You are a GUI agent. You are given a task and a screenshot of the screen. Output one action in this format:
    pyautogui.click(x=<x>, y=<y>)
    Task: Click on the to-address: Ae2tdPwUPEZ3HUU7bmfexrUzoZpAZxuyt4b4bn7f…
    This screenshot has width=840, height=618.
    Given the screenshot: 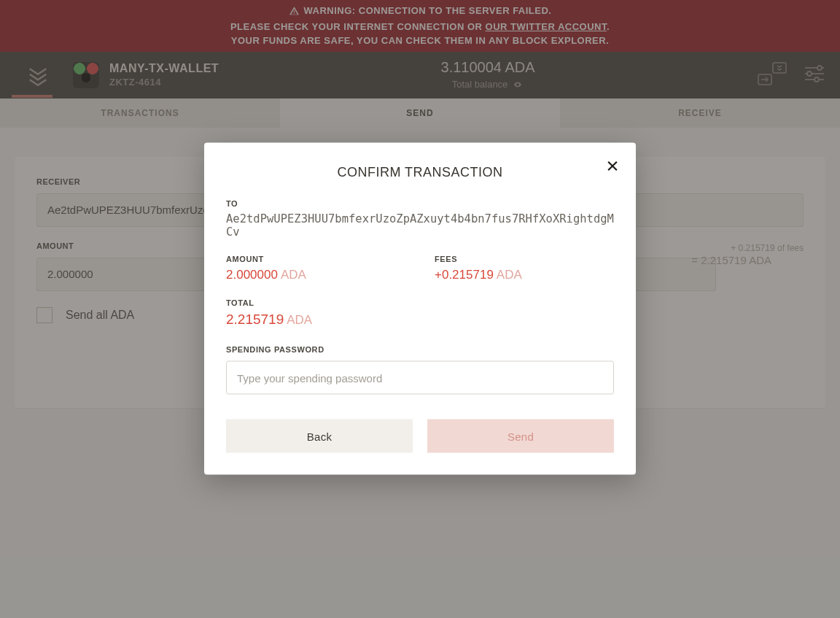 What is the action you would take?
    pyautogui.click(x=420, y=225)
    